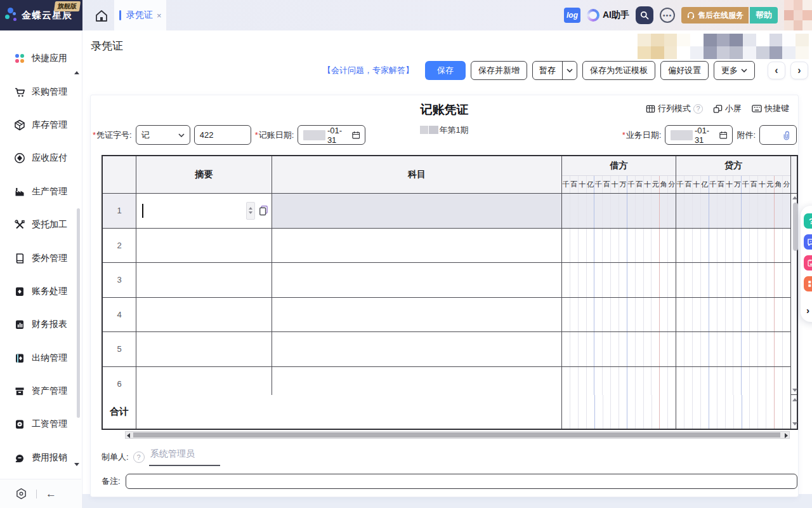 This screenshot has width=812, height=508. What do you see at coordinates (41, 192) in the screenshot?
I see `sidebar-item-production: 生产管理` at bounding box center [41, 192].